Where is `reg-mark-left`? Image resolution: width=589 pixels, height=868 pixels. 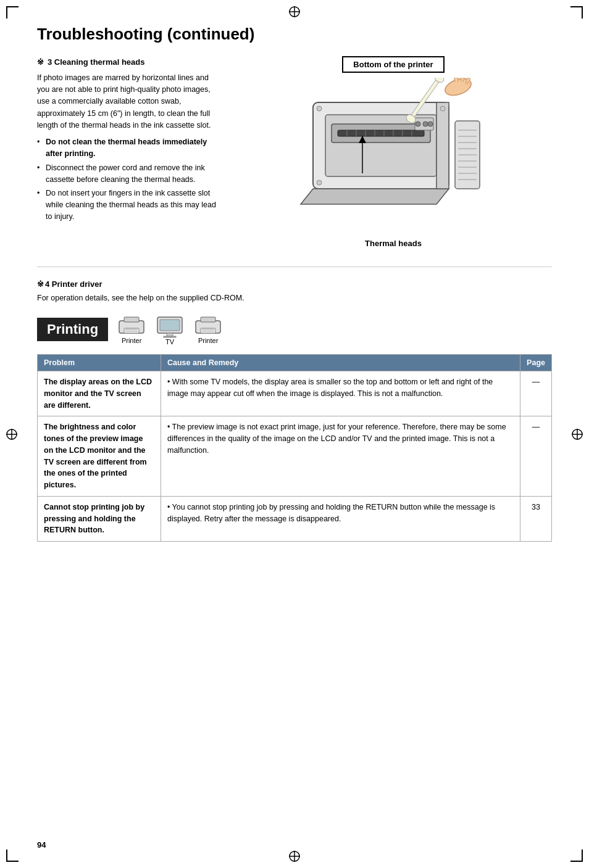
reg-mark-left is located at coordinates (12, 434).